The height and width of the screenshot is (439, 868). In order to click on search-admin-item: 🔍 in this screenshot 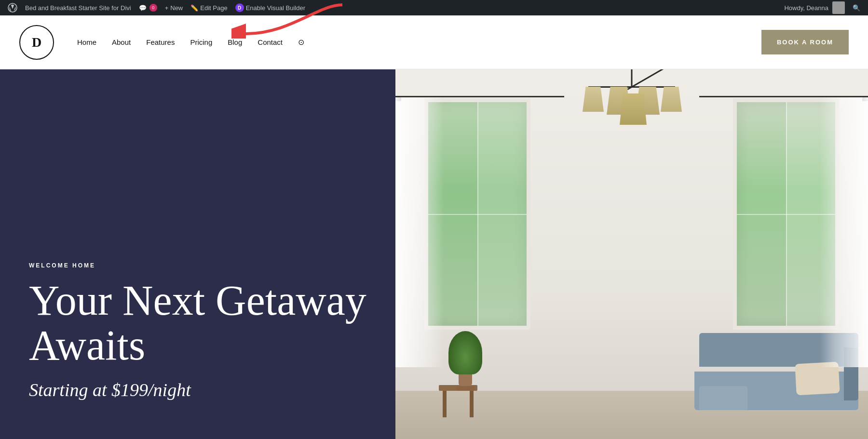, I will do `click(856, 8)`.